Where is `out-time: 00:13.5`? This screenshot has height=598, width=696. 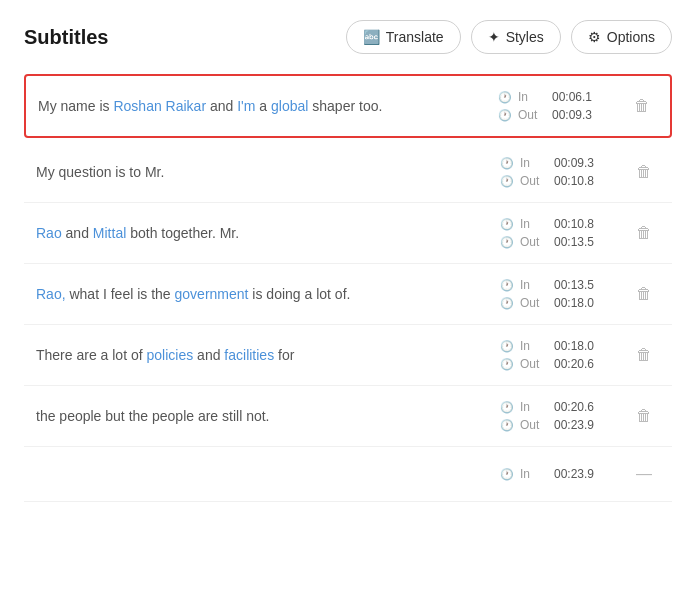
out-time: 00:13.5 is located at coordinates (570, 242).